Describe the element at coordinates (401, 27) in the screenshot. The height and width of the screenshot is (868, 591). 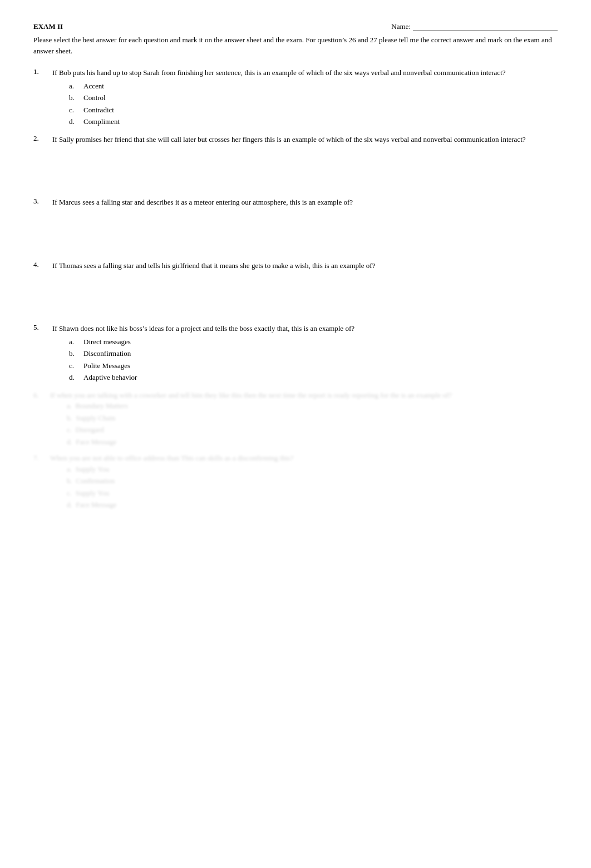
I see `name-label: Name:` at that location.